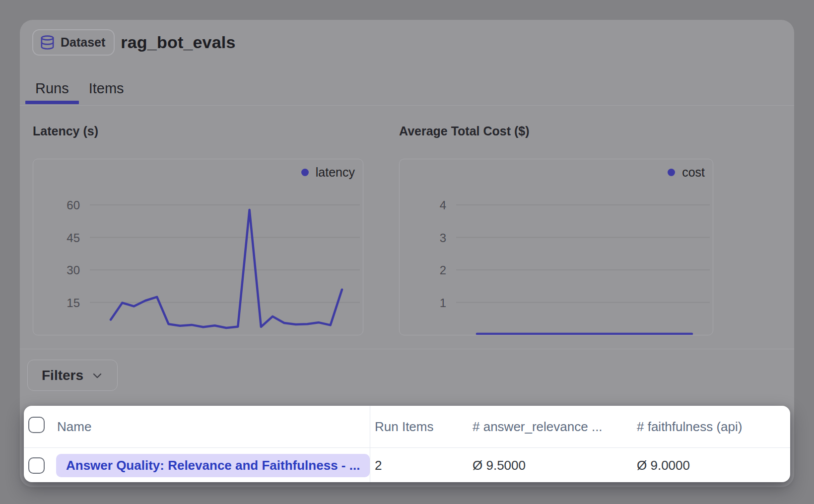  Describe the element at coordinates (404, 427) in the screenshot. I see `column-header-run-items: Run Items` at that location.